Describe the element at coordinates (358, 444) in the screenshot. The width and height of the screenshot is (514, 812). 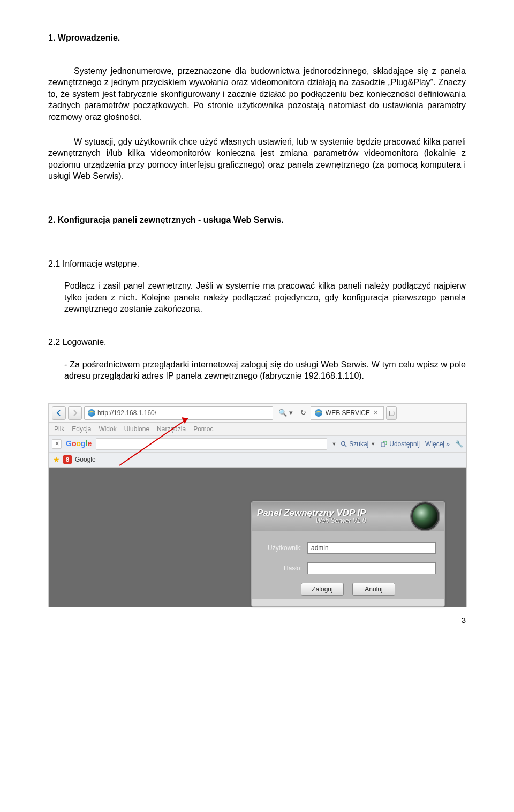
I see `toolbar-search-button: Szukaj ▼` at that location.